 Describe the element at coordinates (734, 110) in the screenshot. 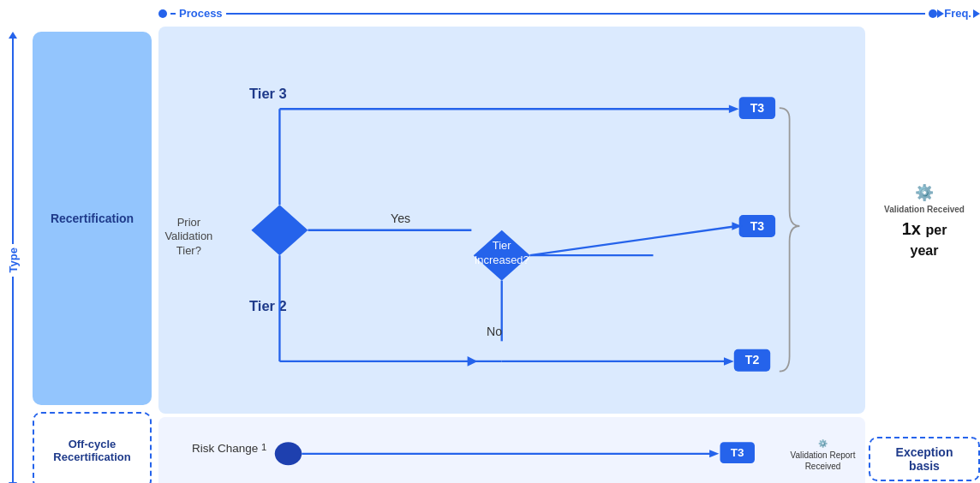

I see `tier3-arrowhead` at that location.